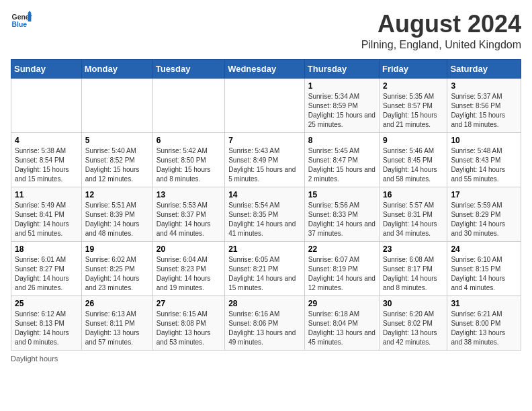 Image resolution: width=532 pixels, height=411 pixels. What do you see at coordinates (342, 140) in the screenshot?
I see `day-number: 8` at bounding box center [342, 140].